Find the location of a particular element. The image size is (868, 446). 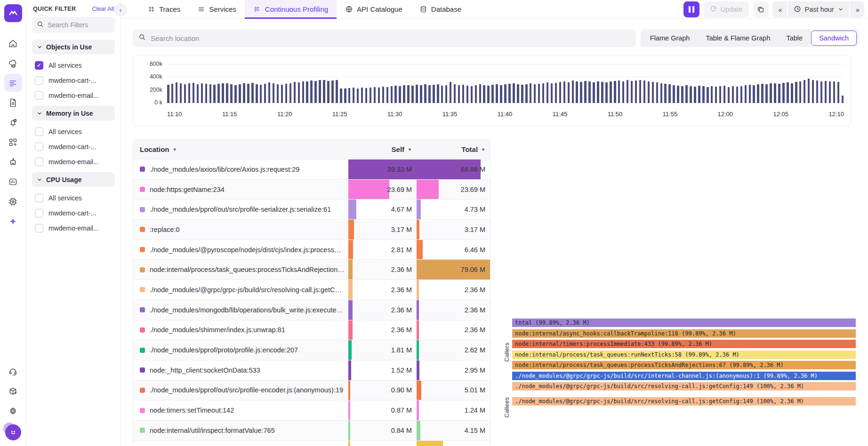

settings-gear-icon is located at coordinates (13, 411).